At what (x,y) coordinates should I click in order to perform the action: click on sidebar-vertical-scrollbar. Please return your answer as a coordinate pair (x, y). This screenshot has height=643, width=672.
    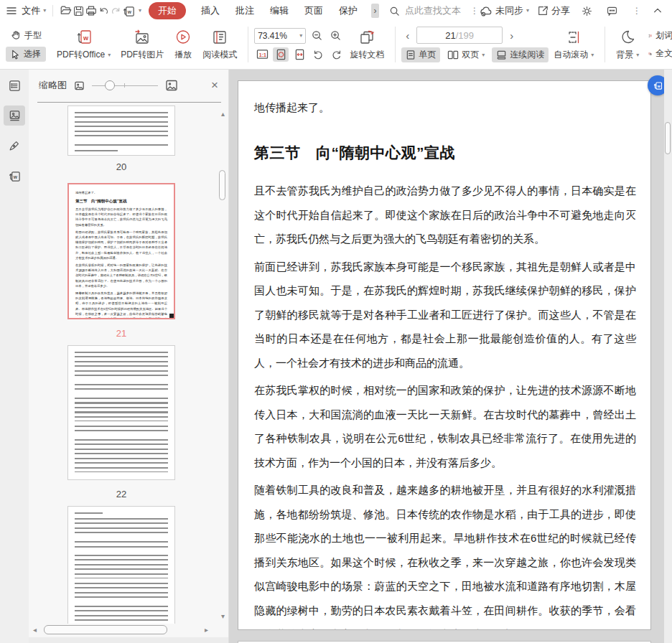
    Looking at the image, I should click on (223, 185).